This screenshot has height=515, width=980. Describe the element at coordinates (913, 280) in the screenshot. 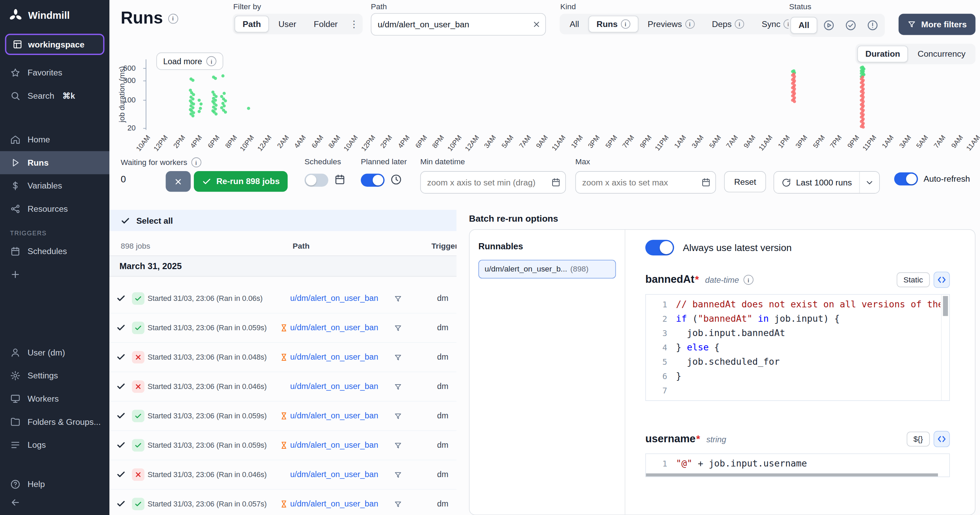

I see `static-mode-button: Static` at that location.